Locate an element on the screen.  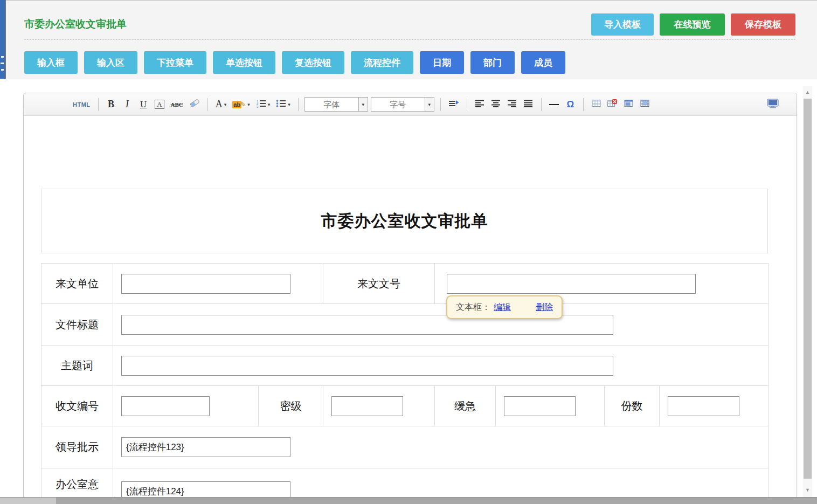
delete-link: 删除 is located at coordinates (544, 307).